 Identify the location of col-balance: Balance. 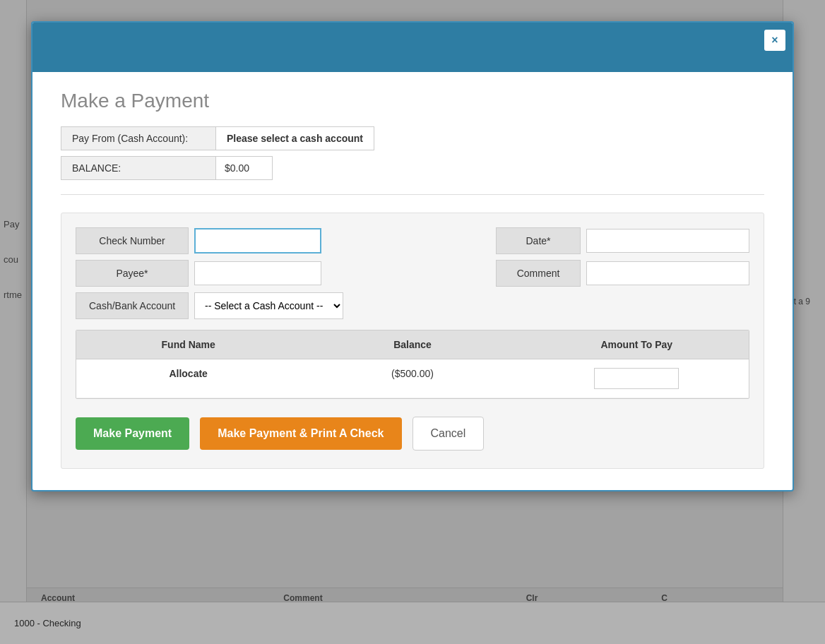
(412, 345).